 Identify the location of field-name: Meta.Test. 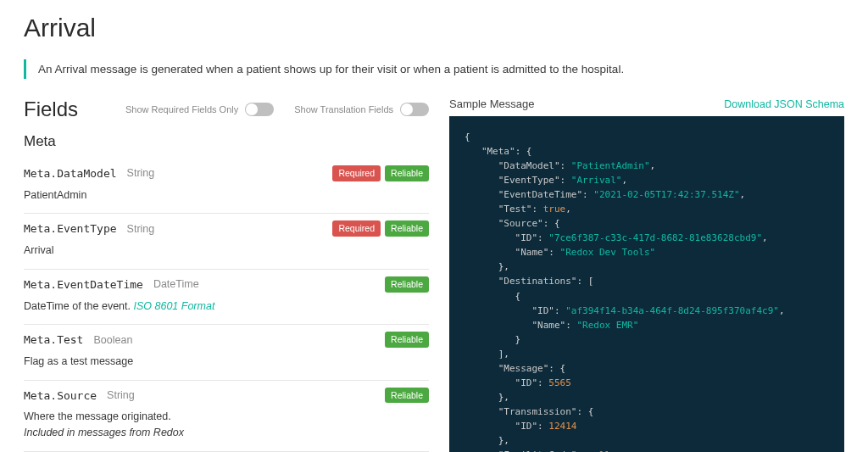
(53, 339).